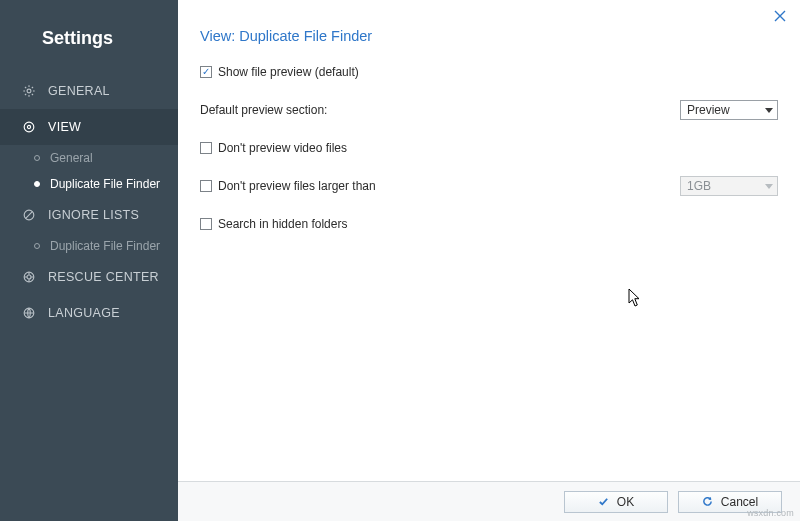 This screenshot has height=521, width=800. I want to click on checkbox-show-preview, so click(206, 72).